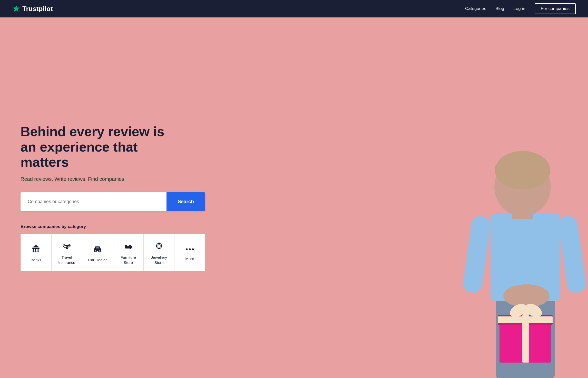  Describe the element at coordinates (519, 9) in the screenshot. I see `login-link: Log in` at that location.